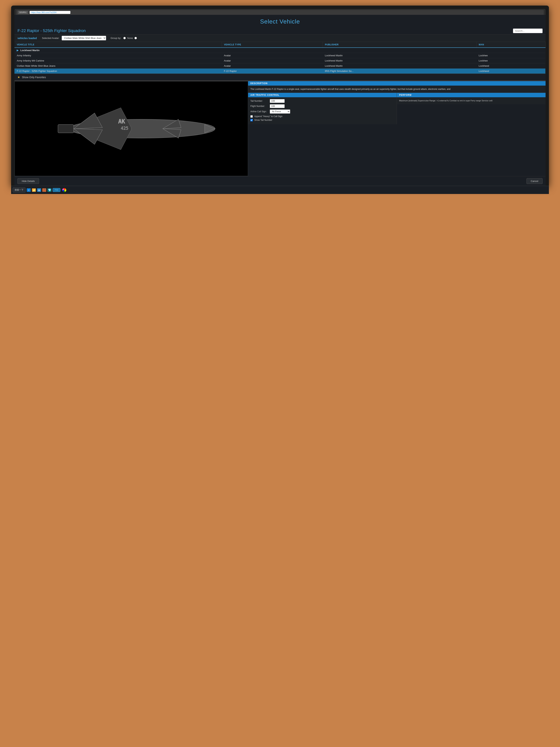 Image resolution: width=560 pixels, height=747 pixels. I want to click on atc-body: Tail Number: Flight Number: Airline Call…, so click(322, 111).